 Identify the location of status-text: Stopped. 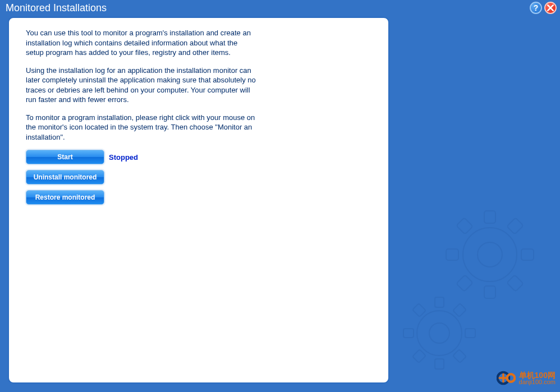
(123, 157).